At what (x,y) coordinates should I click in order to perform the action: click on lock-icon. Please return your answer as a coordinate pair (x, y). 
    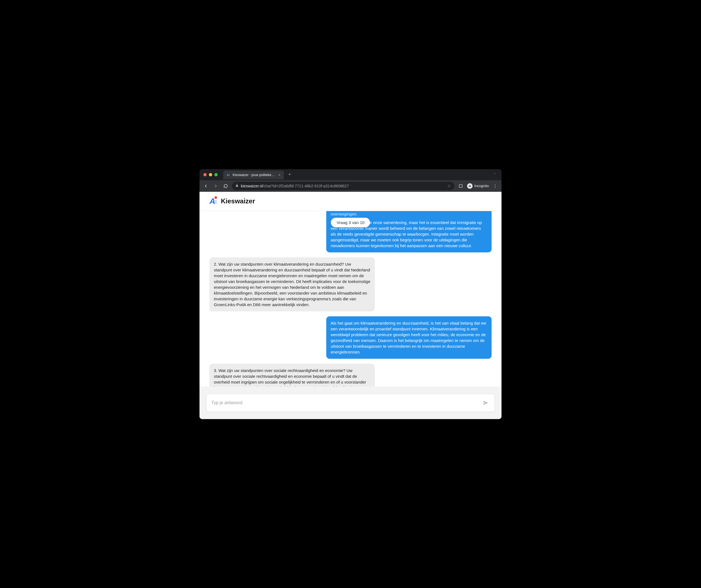
    Looking at the image, I should click on (237, 186).